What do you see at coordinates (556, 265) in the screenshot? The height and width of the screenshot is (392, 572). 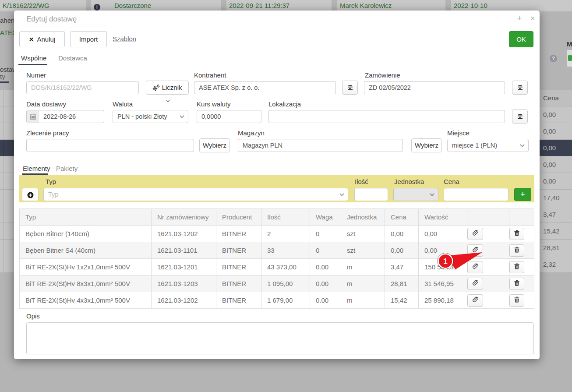 I see `bg-cena-value: 2,32` at bounding box center [556, 265].